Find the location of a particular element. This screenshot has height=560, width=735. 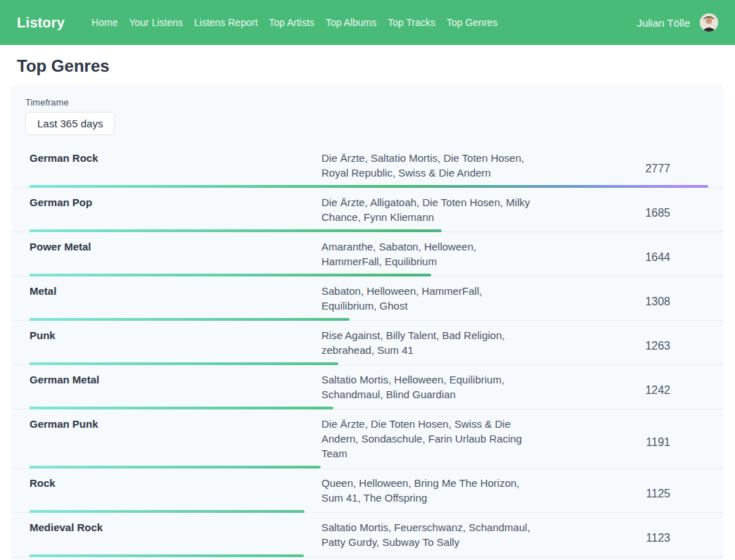

table-row: German Rock Die Ärzte, Saltatio Mortis, … is located at coordinates (367, 166).